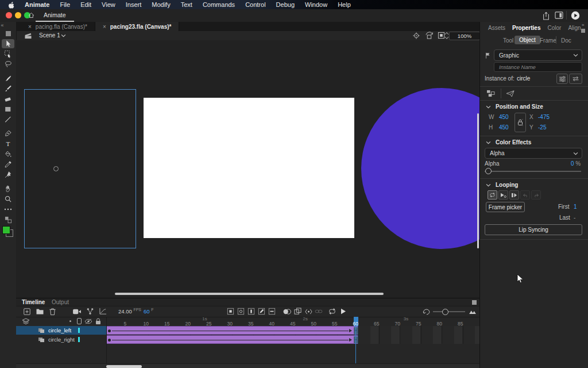 This screenshot has height=368, width=588. What do you see at coordinates (103, 312) in the screenshot?
I see `graph-editor-icon` at bounding box center [103, 312].